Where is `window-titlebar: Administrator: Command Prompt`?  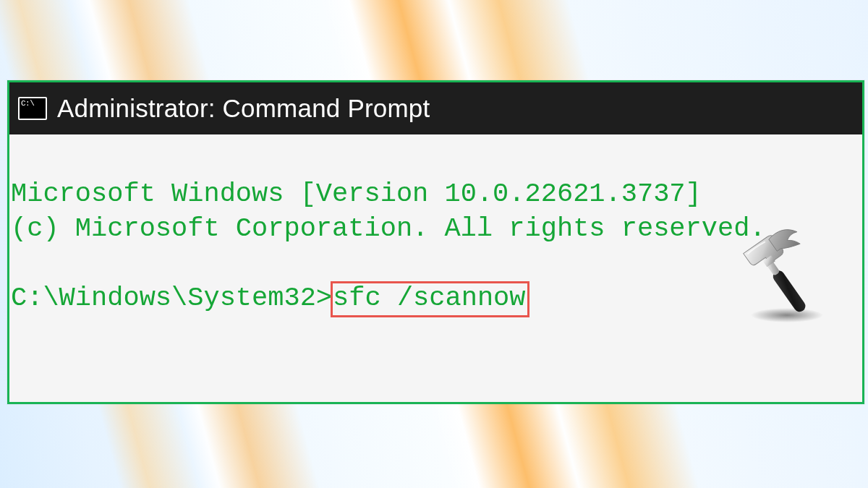
window-titlebar: Administrator: Command Prompt is located at coordinates (435, 108).